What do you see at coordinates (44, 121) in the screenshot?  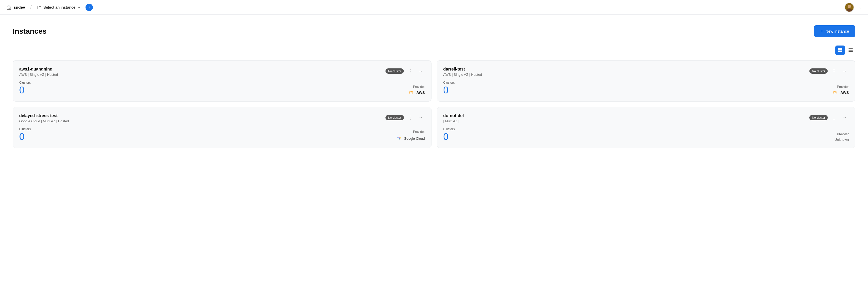 I see `instance-subtitle: Google Cloud | Multi AZ | Hosted` at bounding box center [44, 121].